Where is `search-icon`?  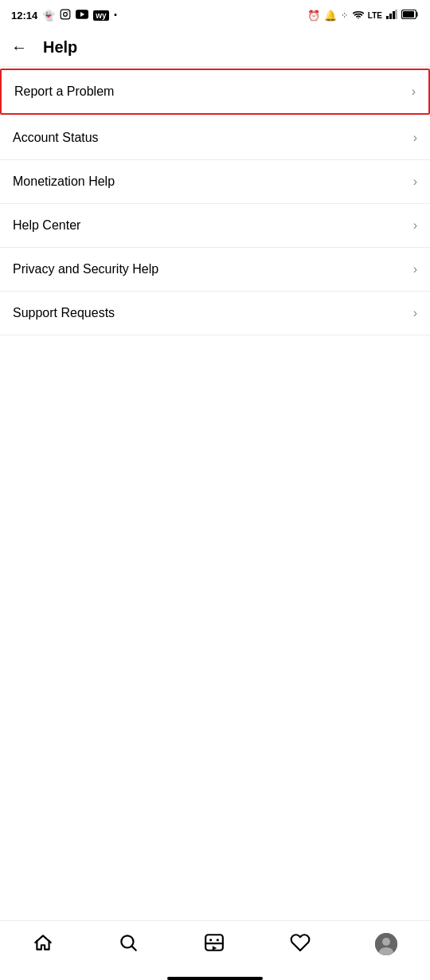 search-icon is located at coordinates (128, 944).